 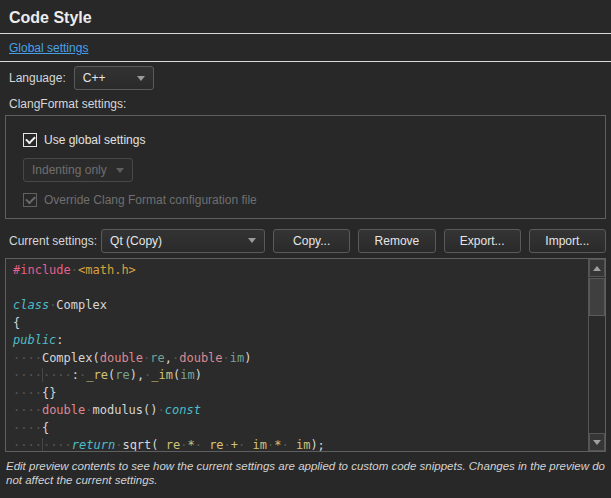 I want to click on scrollbar-track, so click(x=597, y=355).